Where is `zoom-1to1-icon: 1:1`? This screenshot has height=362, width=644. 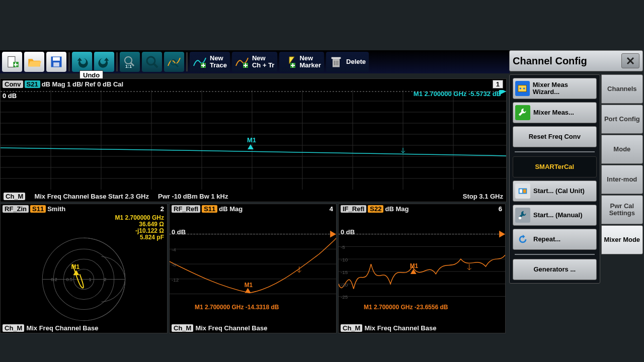 zoom-1to1-icon: 1:1 is located at coordinates (130, 62).